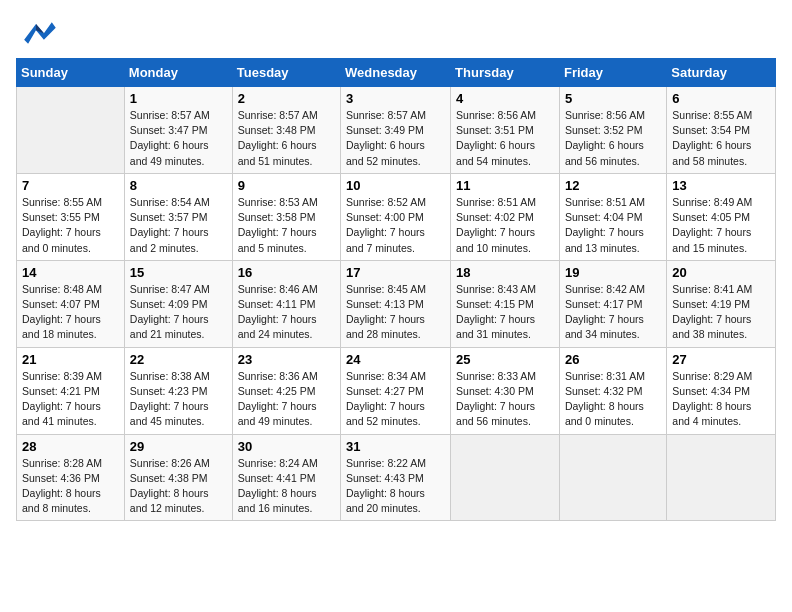  Describe the element at coordinates (613, 226) in the screenshot. I see `day-content: Sunrise: 8:51 AM Sunset: 4:04 PM Dayligh…` at that location.